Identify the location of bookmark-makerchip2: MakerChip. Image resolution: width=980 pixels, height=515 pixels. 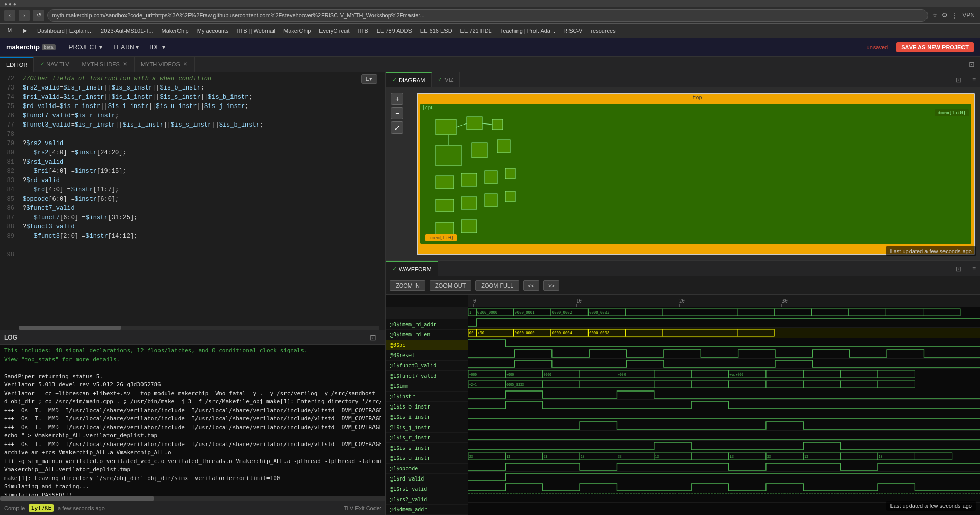
(297, 31).